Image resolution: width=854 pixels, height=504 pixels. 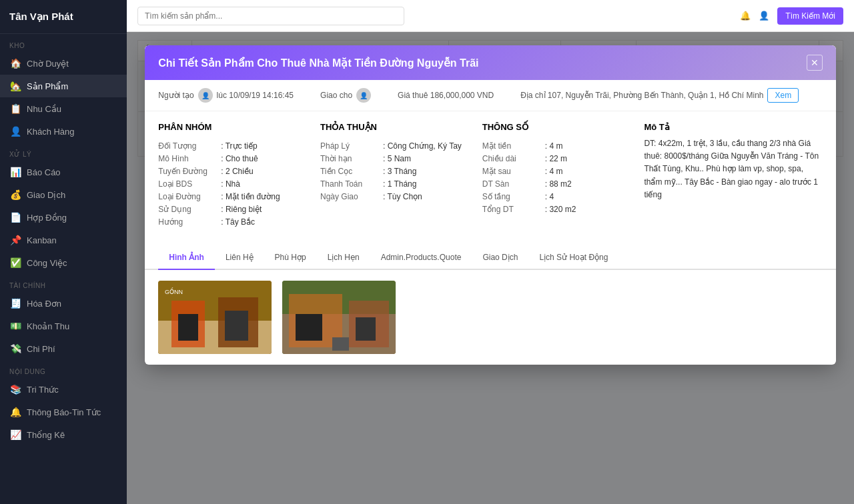 I want to click on new-search-button: Tìm Kiếm Mới, so click(x=810, y=16).